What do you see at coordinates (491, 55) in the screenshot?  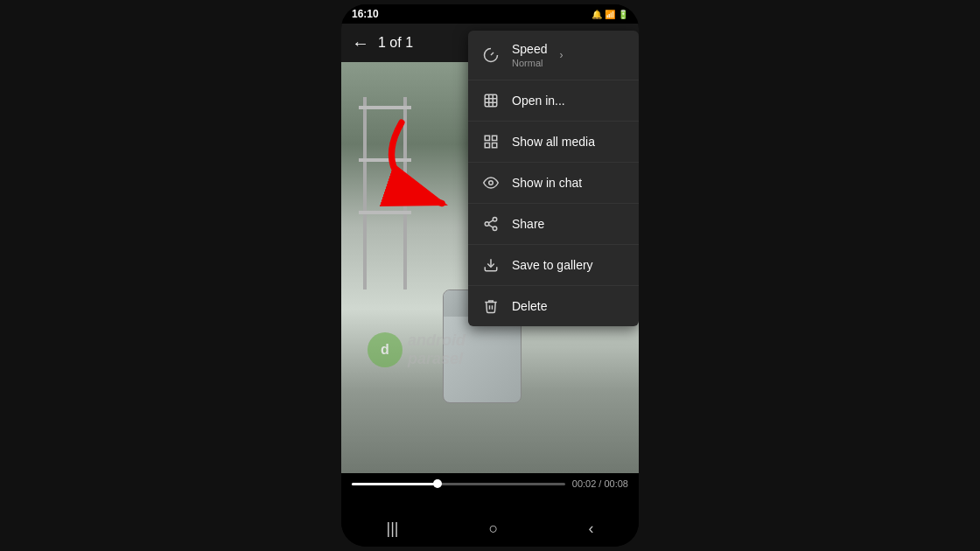 I see `speed-icon` at bounding box center [491, 55].